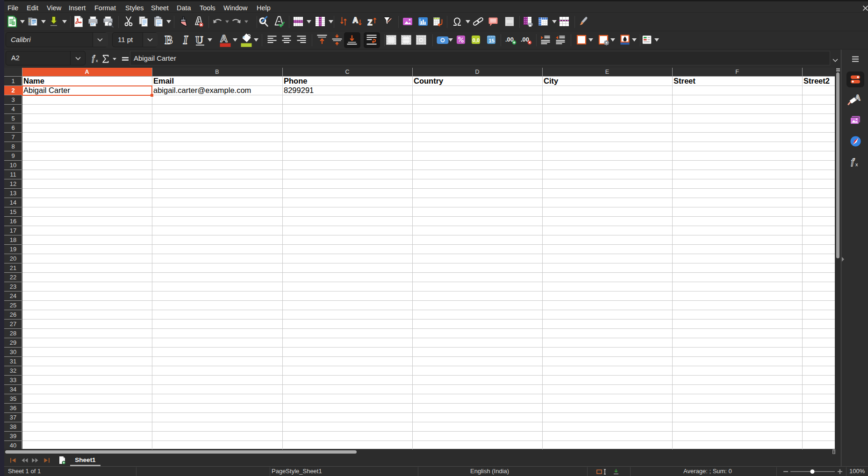 The height and width of the screenshot is (476, 868). I want to click on svg-text: 15, so click(492, 41).